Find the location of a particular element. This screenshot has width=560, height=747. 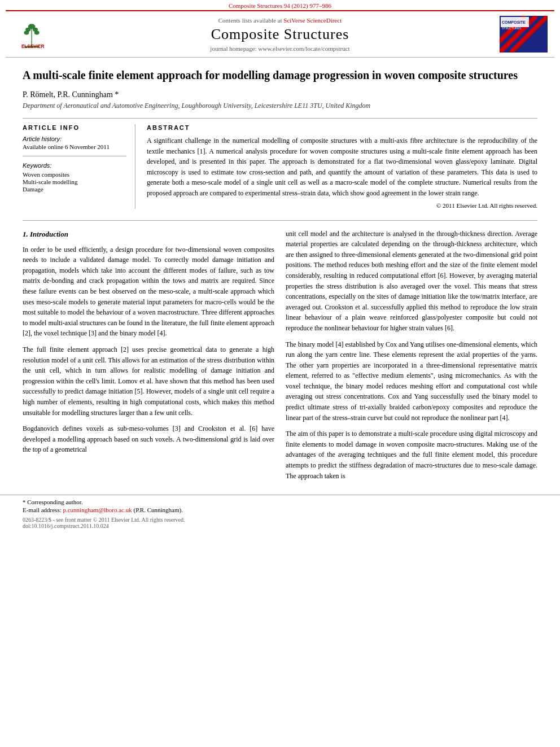

contents-line: Contents lists available at SciVerse Sci… is located at coordinates (280, 20).